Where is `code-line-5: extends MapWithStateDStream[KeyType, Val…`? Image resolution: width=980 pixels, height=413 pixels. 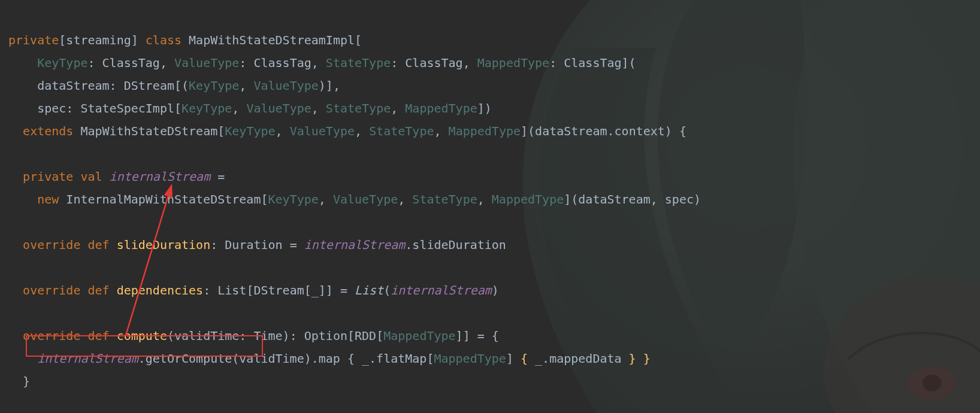 code-line-5: extends MapWithStateDStream[KeyType, Val… is located at coordinates (347, 131).